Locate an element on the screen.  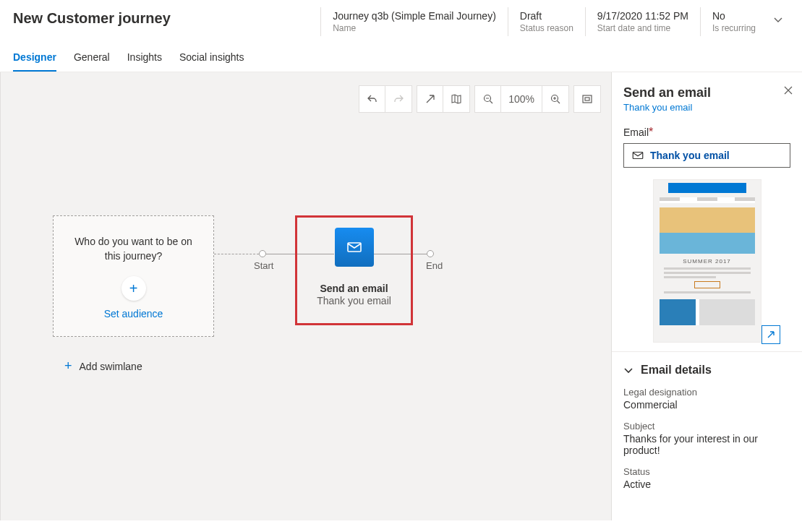
meta-name: Journey q3b (Simple Email Journey) Name is located at coordinates (414, 22).